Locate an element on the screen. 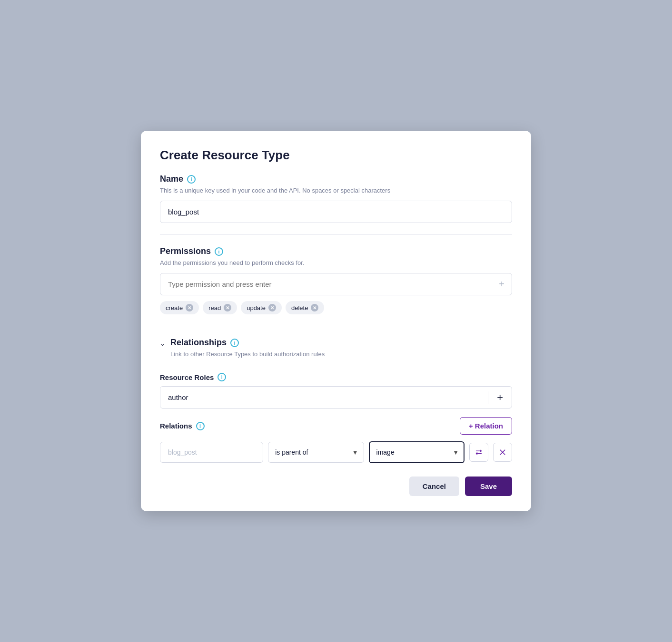 This screenshot has height=642, width=672. cancel-button: Cancel is located at coordinates (434, 486).